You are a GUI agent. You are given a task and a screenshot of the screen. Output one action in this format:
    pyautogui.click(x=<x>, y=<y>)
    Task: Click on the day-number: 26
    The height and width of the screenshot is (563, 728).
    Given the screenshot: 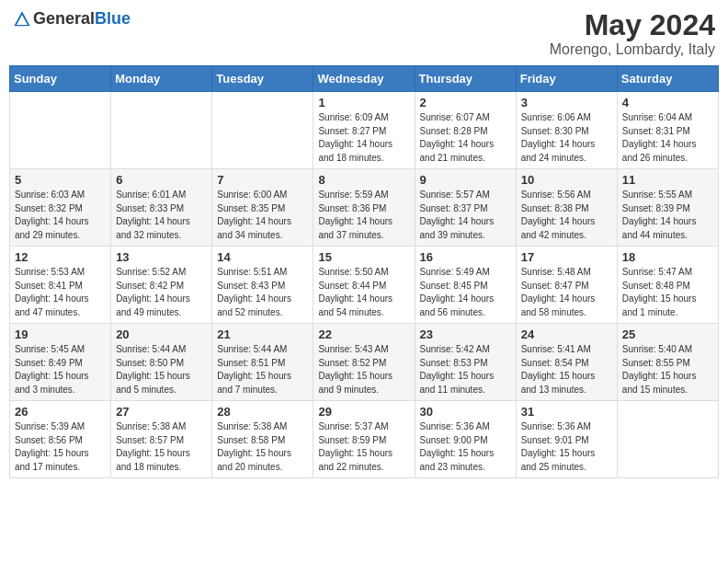 What is the action you would take?
    pyautogui.click(x=61, y=412)
    